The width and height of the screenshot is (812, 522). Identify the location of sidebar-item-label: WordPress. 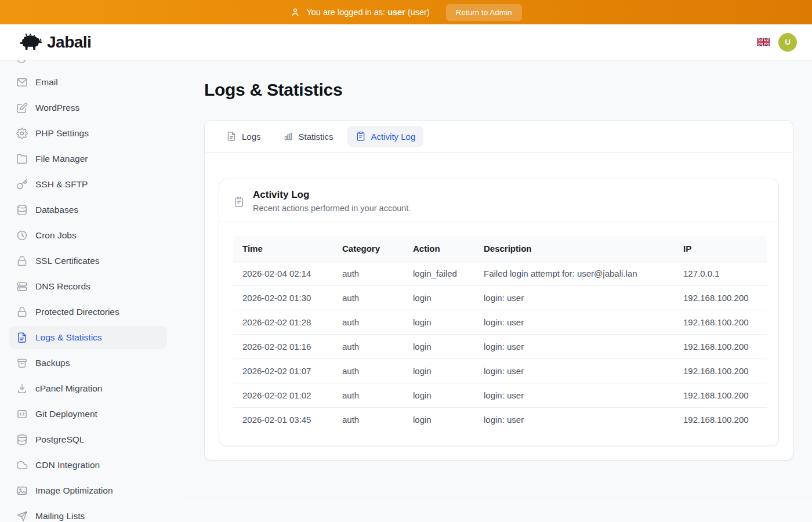
(57, 108).